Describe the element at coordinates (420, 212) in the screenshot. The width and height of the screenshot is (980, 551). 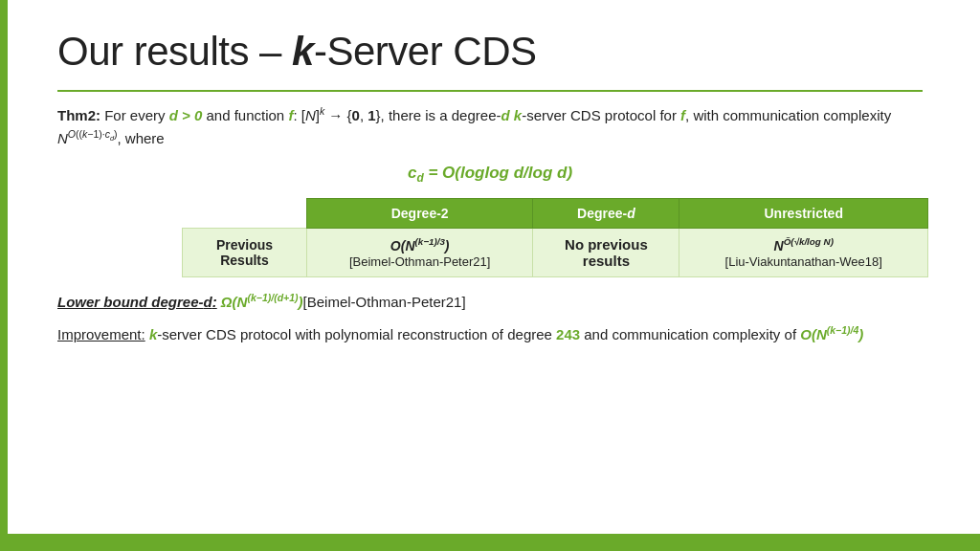
I see `col-header-degree2: Degree-2` at that location.